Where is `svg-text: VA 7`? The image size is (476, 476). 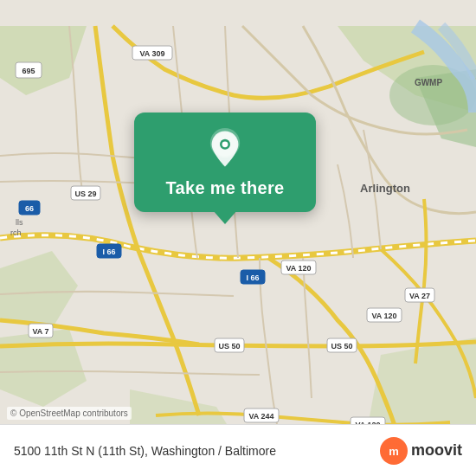 svg-text: VA 7 is located at coordinates (40, 331).